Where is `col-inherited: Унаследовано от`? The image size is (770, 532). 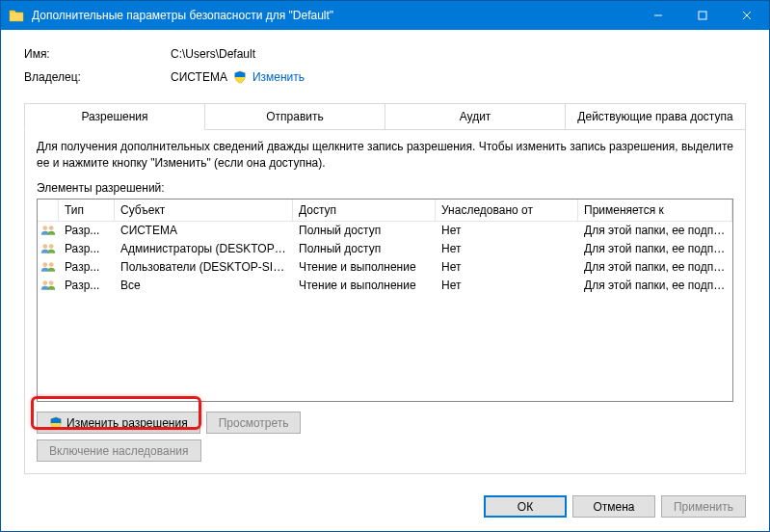
col-inherited: Унаследовано от is located at coordinates (507, 210).